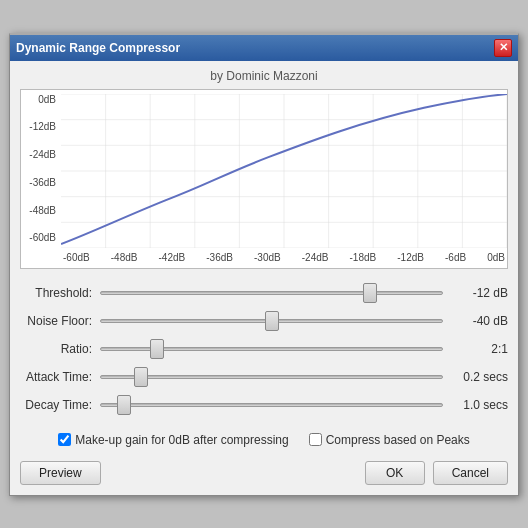 The image size is (528, 528). What do you see at coordinates (264, 76) in the screenshot?
I see `subtitle: by Dominic Mazzoni` at bounding box center [264, 76].